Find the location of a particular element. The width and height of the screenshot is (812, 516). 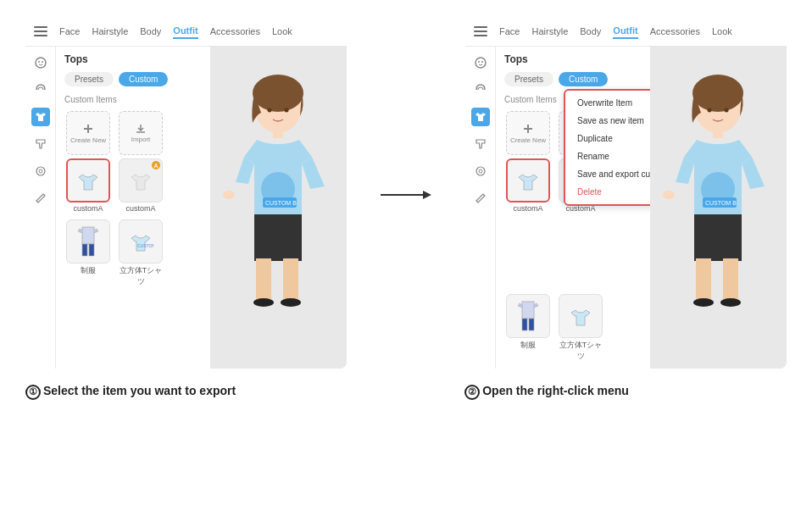

items-row-customs-left: customA A customA is located at coordinates (133, 186).